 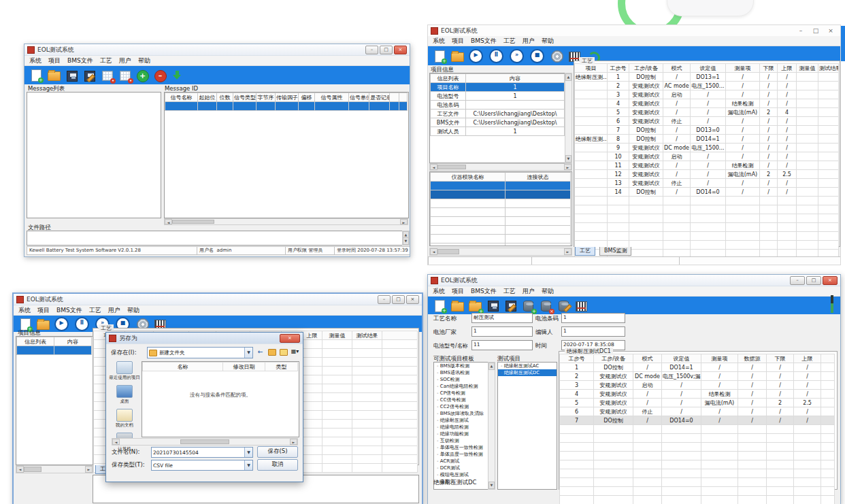 What do you see at coordinates (697, 394) in the screenshot?
I see `step-row: 4安规测试仪//结果检测///` at bounding box center [697, 394].